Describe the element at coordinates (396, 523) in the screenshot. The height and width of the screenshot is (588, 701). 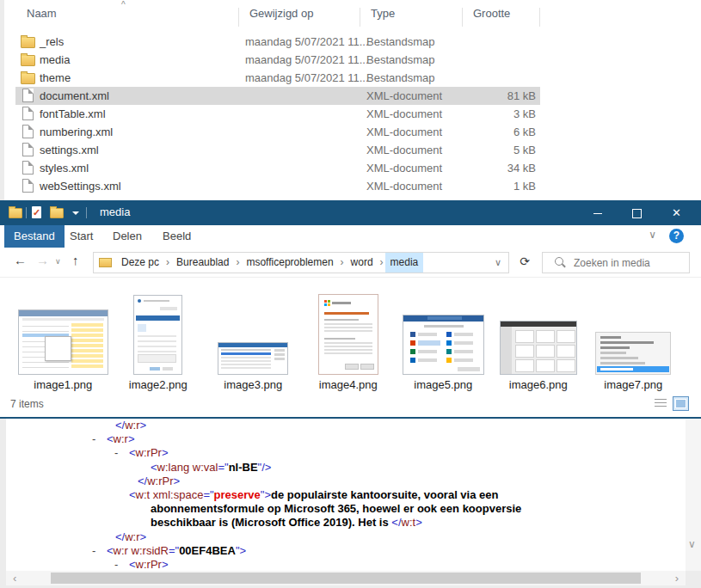
I see `xml-punctuation: </` at that location.